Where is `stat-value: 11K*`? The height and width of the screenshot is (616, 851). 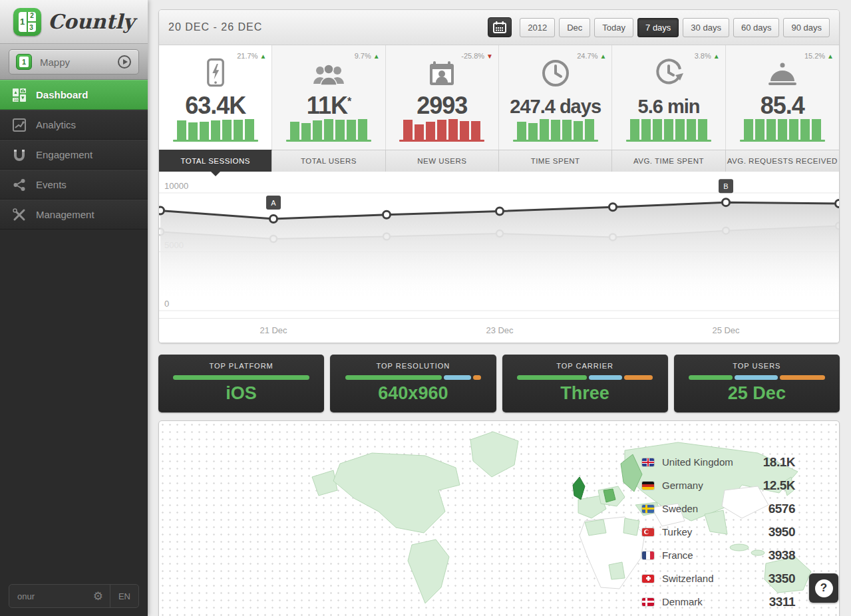
stat-value: 11K* is located at coordinates (329, 106).